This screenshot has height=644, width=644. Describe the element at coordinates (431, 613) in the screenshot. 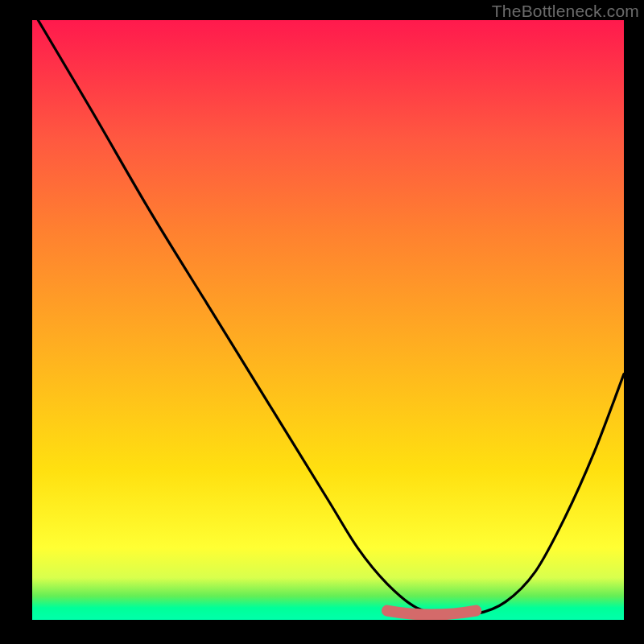

I see `optimal-band` at that location.